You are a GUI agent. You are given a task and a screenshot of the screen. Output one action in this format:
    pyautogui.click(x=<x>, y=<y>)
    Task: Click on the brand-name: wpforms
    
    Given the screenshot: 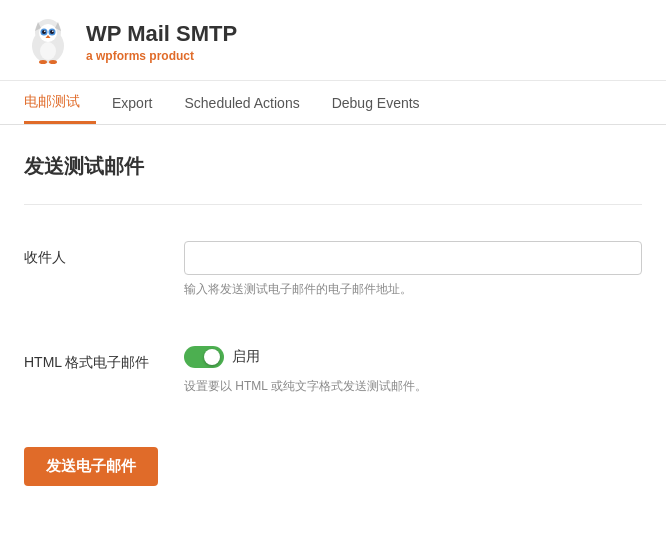 What is the action you would take?
    pyautogui.click(x=121, y=56)
    